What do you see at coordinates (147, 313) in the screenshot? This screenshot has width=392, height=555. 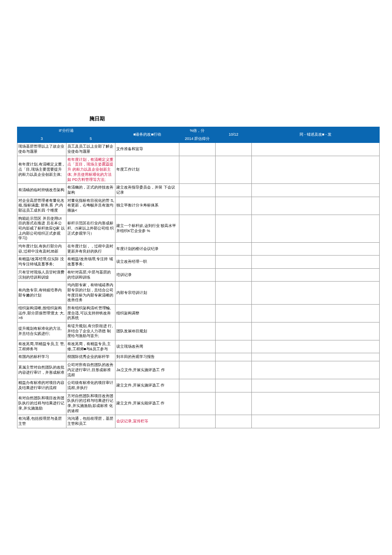 I see `cell-action: 组织架构调整` at bounding box center [147, 313].